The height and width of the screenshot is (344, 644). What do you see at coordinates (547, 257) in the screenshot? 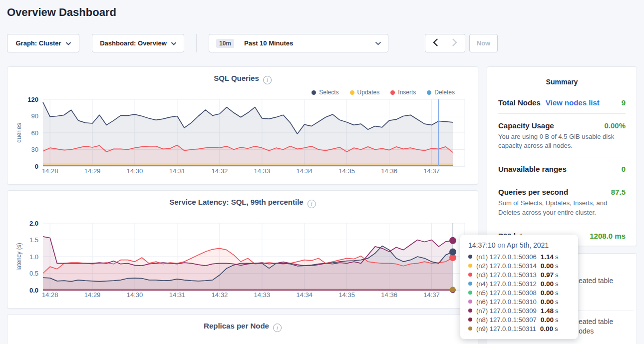
I see `tooltip-value: 1.14` at bounding box center [547, 257].